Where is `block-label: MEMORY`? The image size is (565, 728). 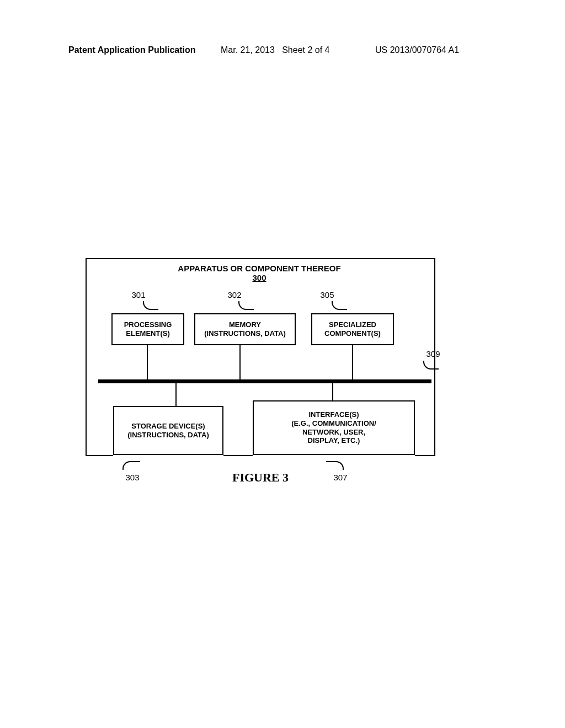 block-label: MEMORY is located at coordinates (245, 325).